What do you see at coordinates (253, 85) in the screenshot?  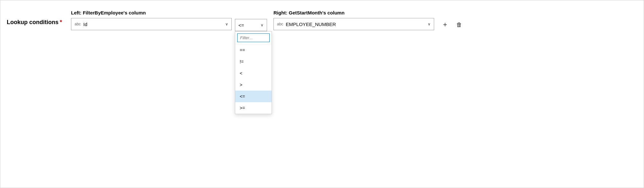 I see `operator-option-gt: >` at bounding box center [253, 85].